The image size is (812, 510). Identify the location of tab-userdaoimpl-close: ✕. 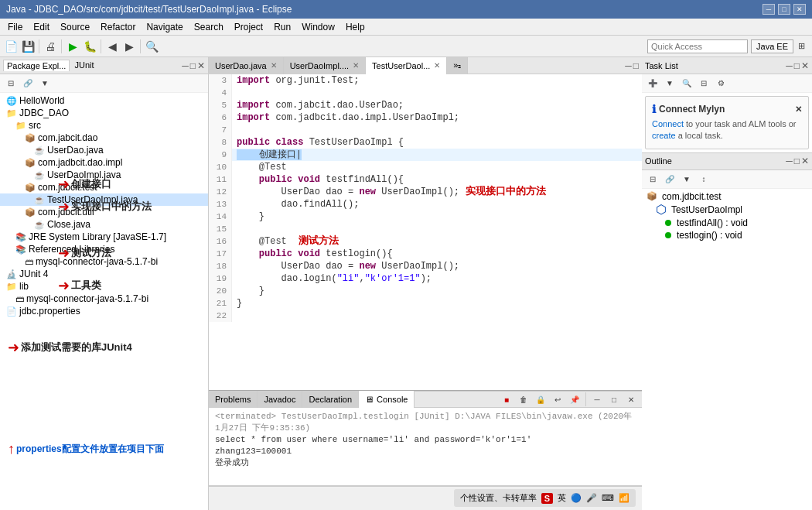
(356, 65).